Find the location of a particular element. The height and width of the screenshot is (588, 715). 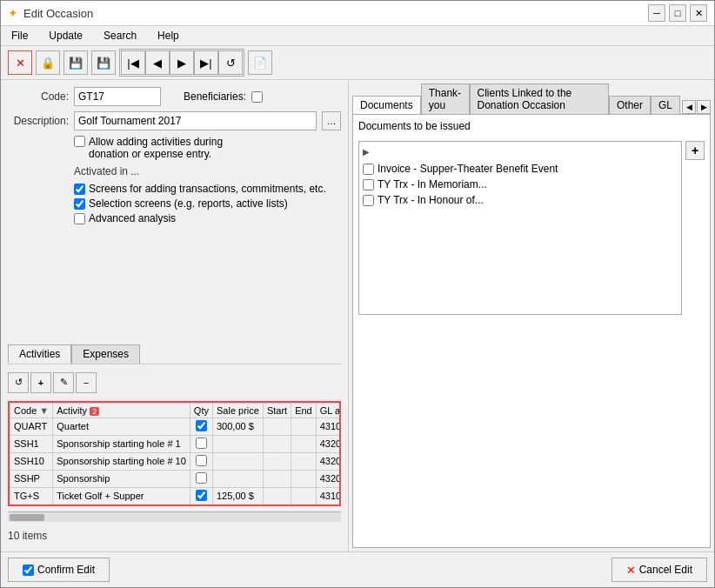

allow-activities-row: Allow adding activities during donation … is located at coordinates (207, 148).